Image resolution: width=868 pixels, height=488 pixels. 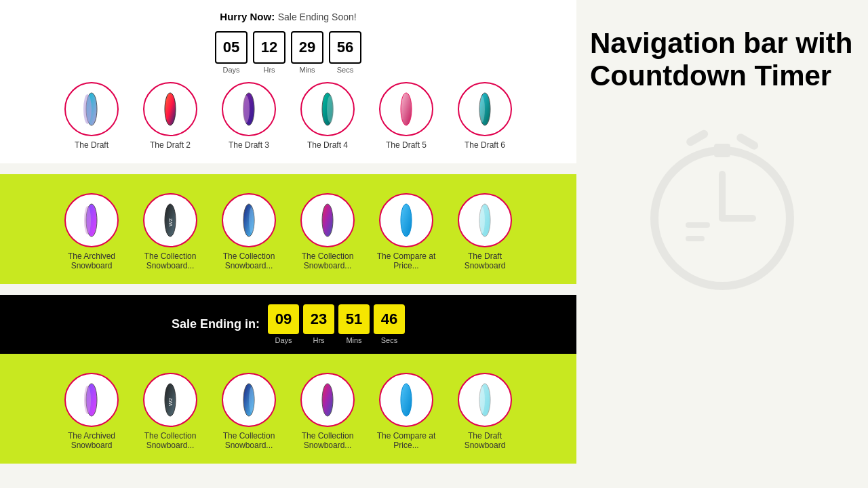 I want to click on hurry-text: Hurry Now:, so click(x=247, y=16).